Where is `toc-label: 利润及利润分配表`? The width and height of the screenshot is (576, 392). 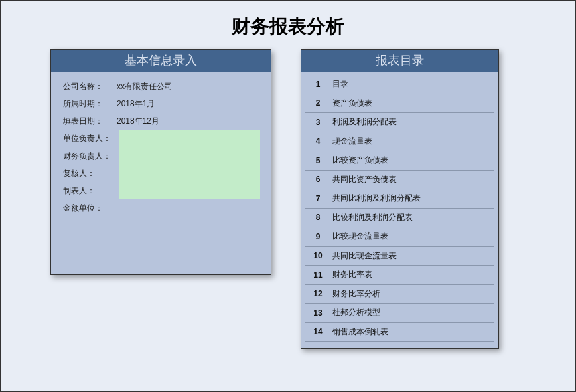 toc-label: 利润及利润分配表 is located at coordinates (413, 122).